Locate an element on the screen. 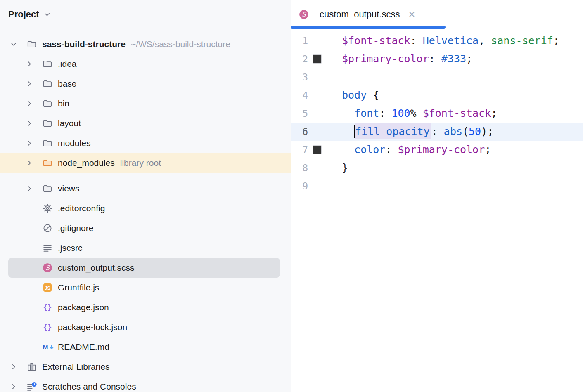 This screenshot has height=392, width=583. code-line-2: 2$primary-color: #333; is located at coordinates (437, 59).